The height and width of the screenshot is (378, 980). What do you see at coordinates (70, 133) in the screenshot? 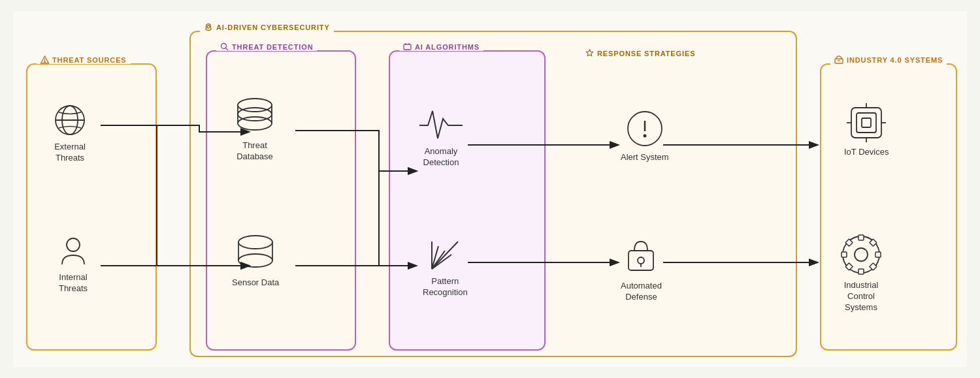
I see `external-threats-node: External Threats` at bounding box center [70, 133].